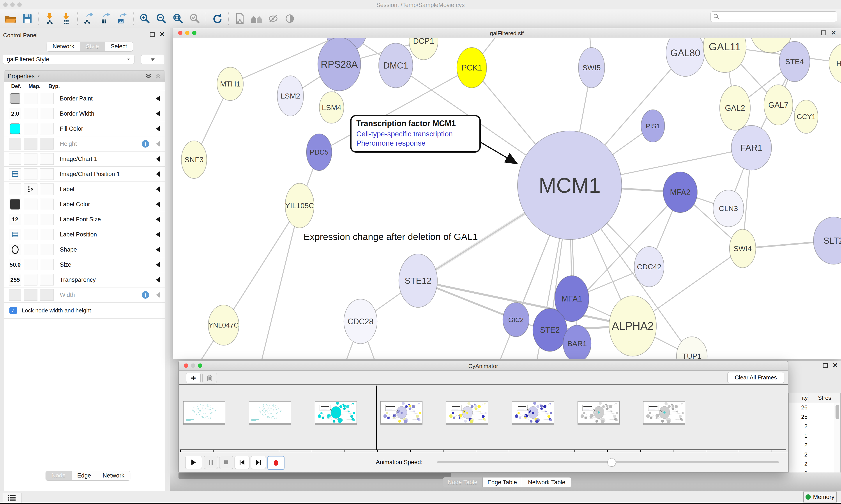 The image size is (841, 504). Describe the element at coordinates (59, 475) in the screenshot. I see `tab-node: Node` at that location.